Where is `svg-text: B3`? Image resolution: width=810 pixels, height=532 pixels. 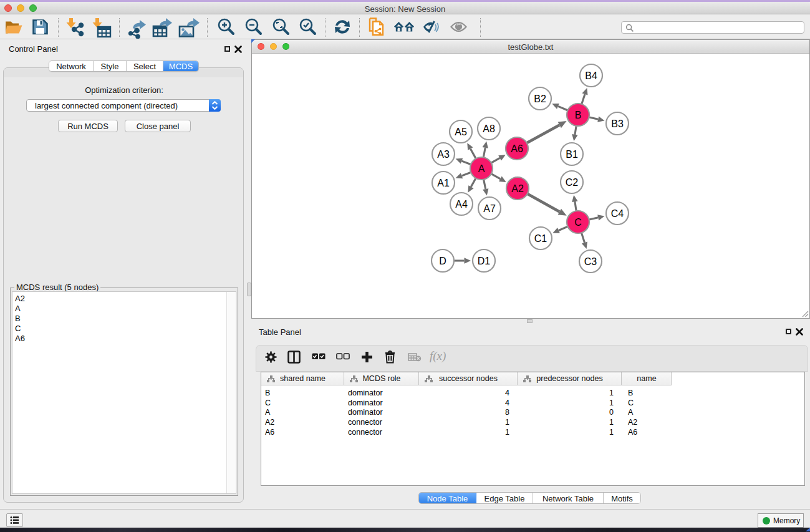 svg-text: B3 is located at coordinates (617, 123).